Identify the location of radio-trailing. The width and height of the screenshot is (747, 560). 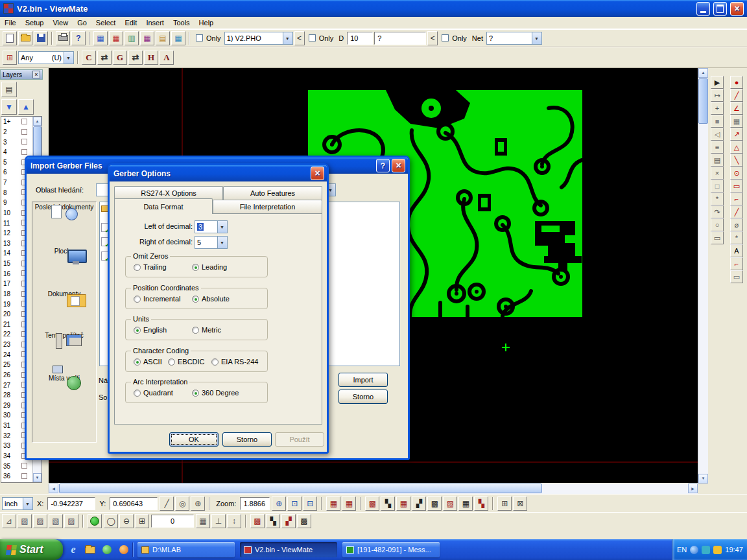
(137, 267).